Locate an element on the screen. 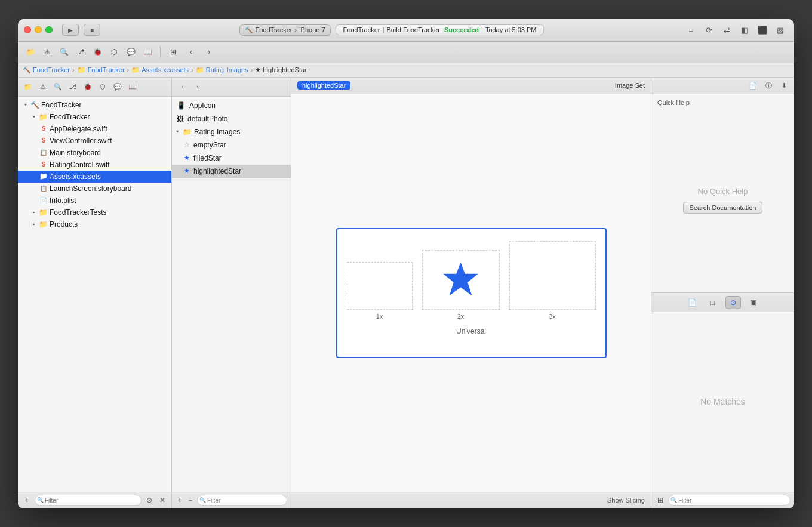 This screenshot has height=527, width=812. editor-footer: Show Slicing is located at coordinates (471, 500).